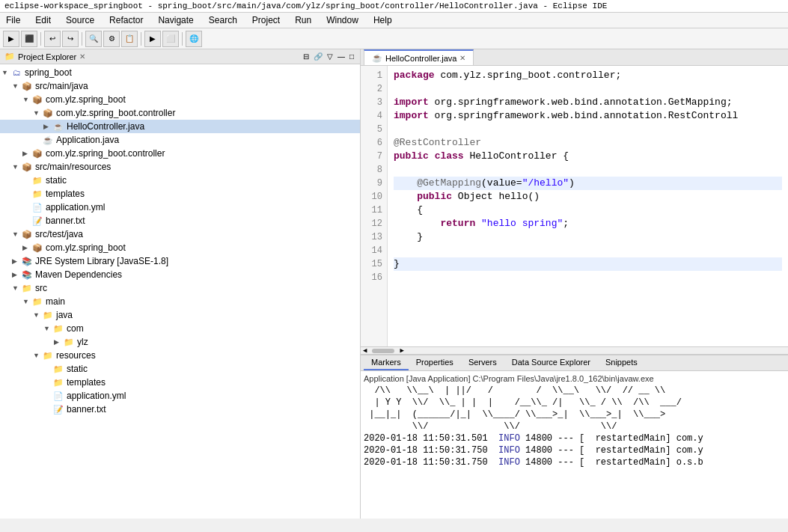 Image resolution: width=788 pixels, height=532 pixels. I want to click on tree-item-com_ylz_spring_boot_controller2: ▶📦com.ylz.spring_boot.controller, so click(180, 153).